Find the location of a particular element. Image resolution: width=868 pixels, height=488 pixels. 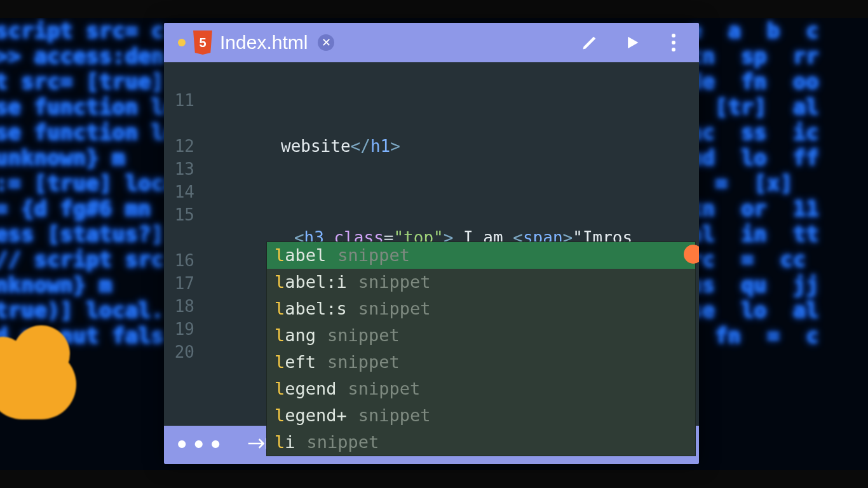

line-number-gutter: 11121314151617181920 is located at coordinates (183, 254).